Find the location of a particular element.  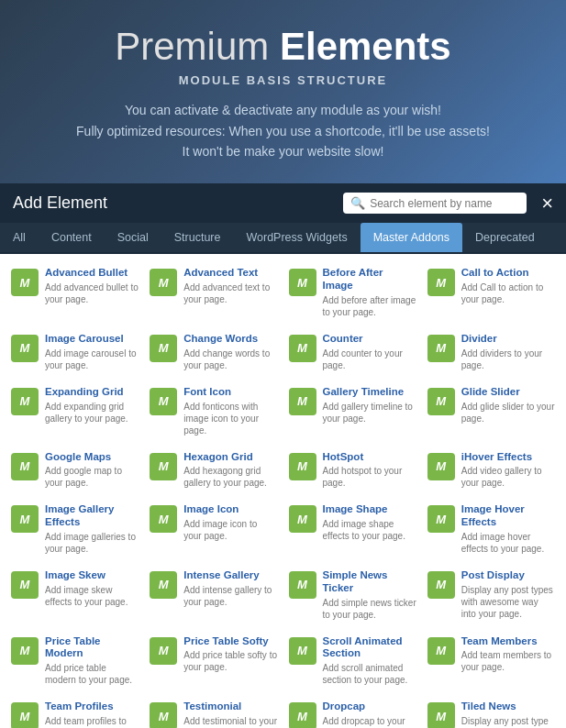

search-input is located at coordinates (444, 204).